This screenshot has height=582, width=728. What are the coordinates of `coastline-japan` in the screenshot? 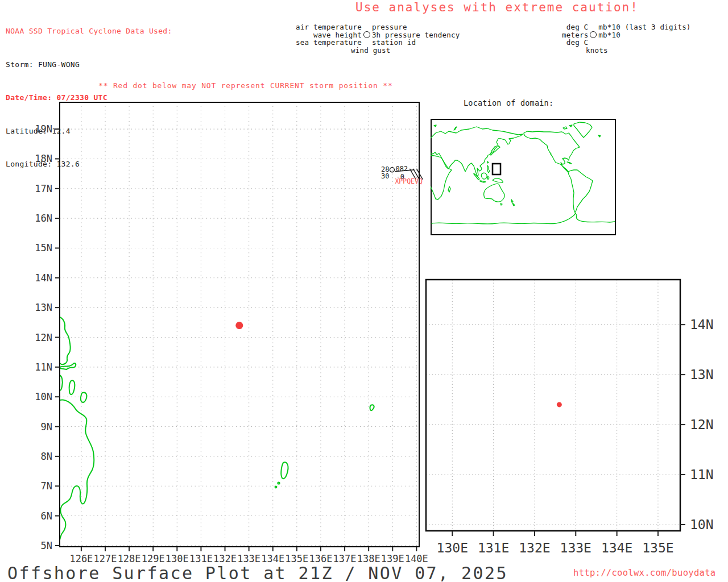 It's located at (495, 151).